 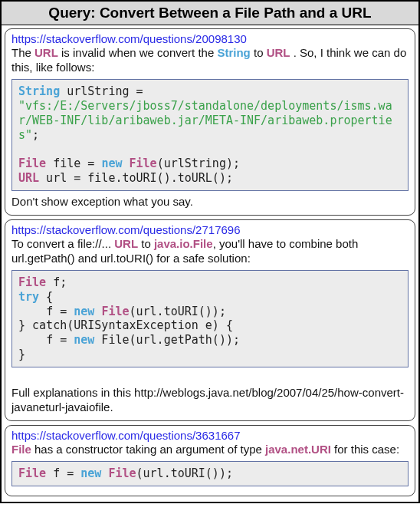 What do you see at coordinates (210, 12) in the screenshot?
I see `query-title: Query: Convert Between a File Path and a…` at bounding box center [210, 12].